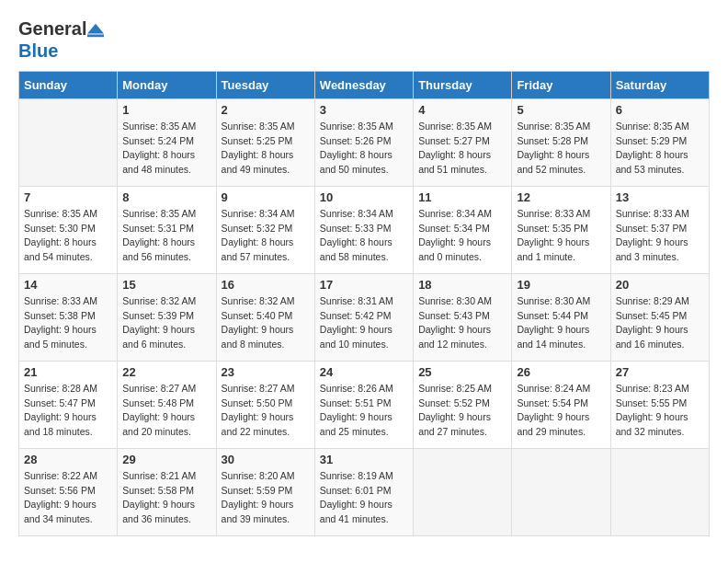 The image size is (728, 563). What do you see at coordinates (266, 236) in the screenshot?
I see `day-info: Sunrise: 8:34 AMSunset: 5:32 PMDaylight:…` at bounding box center [266, 236].